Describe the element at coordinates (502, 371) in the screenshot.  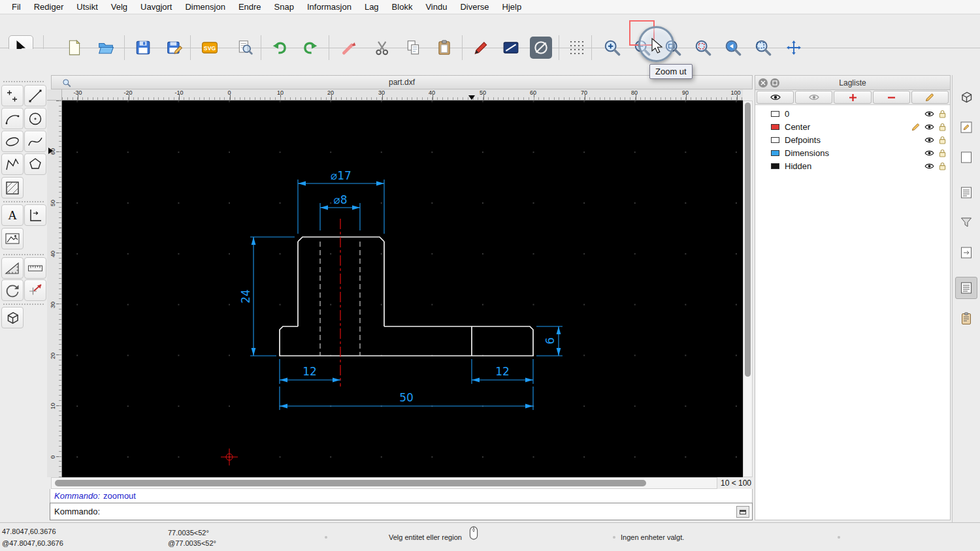
I see `dim-12-right: 12` at that location.